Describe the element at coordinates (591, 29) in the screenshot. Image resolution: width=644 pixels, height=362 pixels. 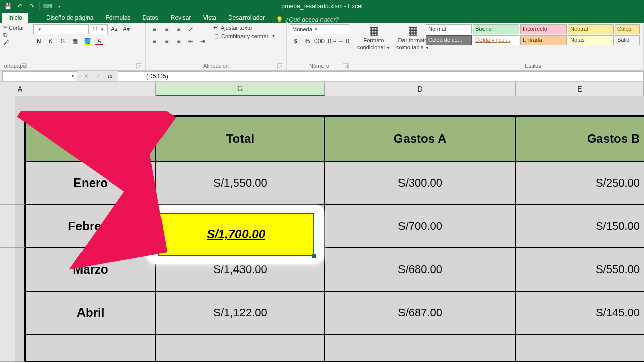
I see `style-neutral: Neutral` at that location.